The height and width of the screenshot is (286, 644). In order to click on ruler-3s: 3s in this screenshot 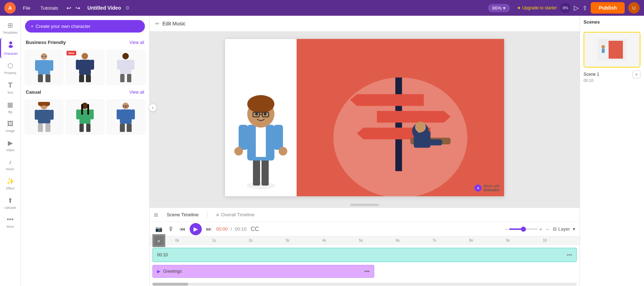, I will do `click(288, 240)`.